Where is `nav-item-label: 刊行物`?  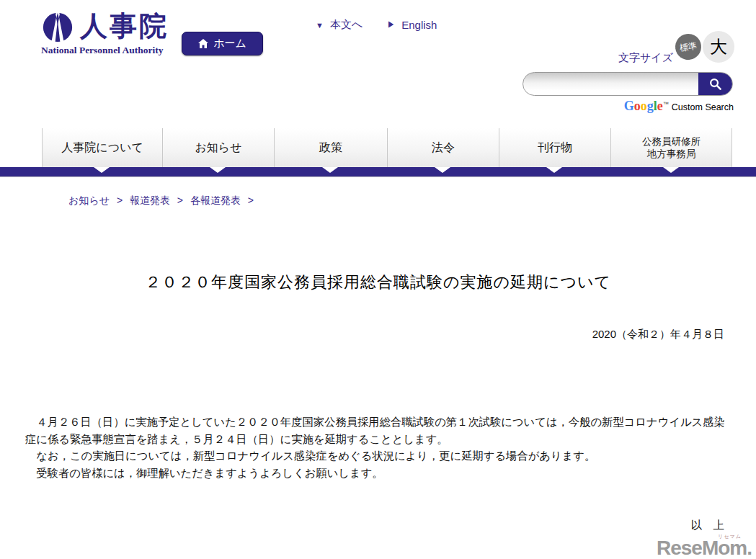
nav-item-label: 刊行物 is located at coordinates (555, 148).